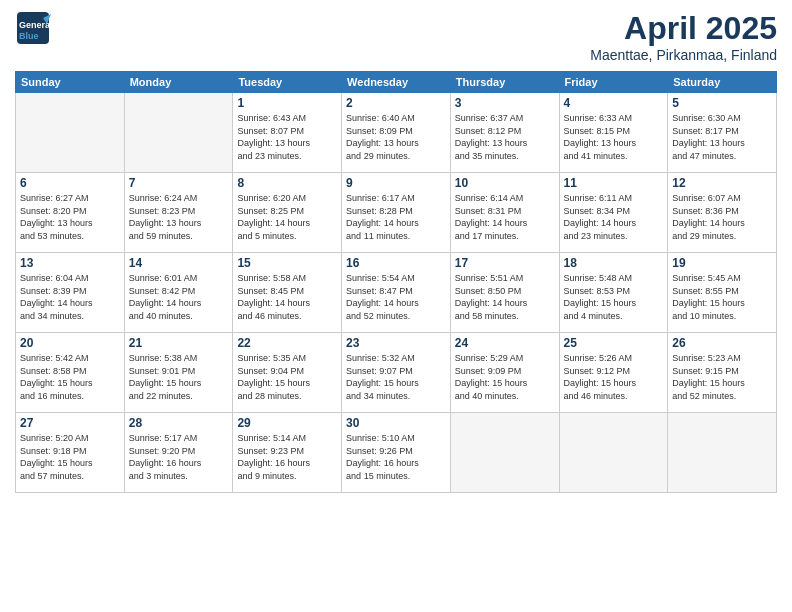 The height and width of the screenshot is (612, 792). Describe the element at coordinates (722, 133) in the screenshot. I see `calendar-cell: 5Sunrise: 6:30 AM Sunset: 8:17 PM Daylig…` at that location.